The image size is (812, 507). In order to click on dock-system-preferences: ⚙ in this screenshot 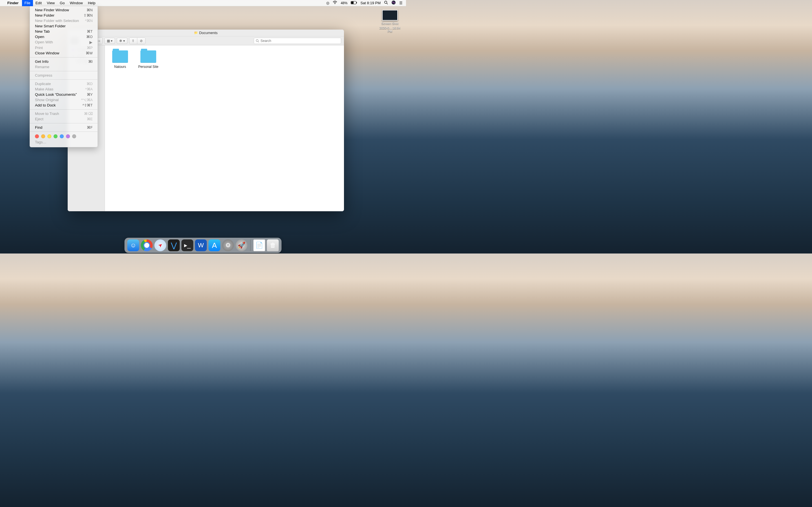, I will do `click(228, 245)`.